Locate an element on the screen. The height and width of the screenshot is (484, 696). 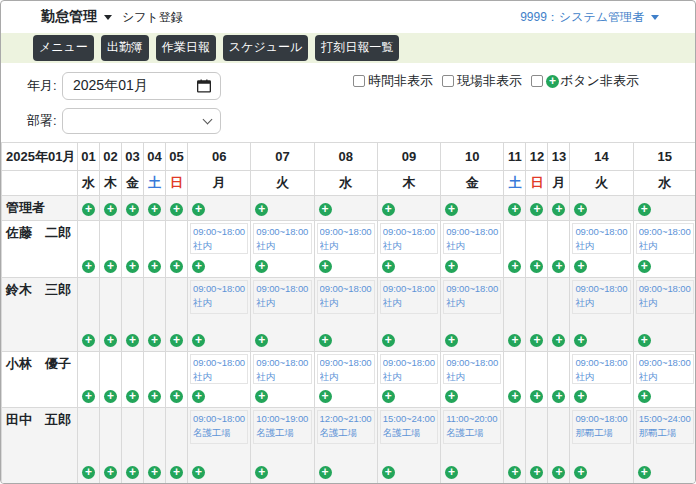
shift-entry: 10:00~19:00名護工場 is located at coordinates (282, 427).